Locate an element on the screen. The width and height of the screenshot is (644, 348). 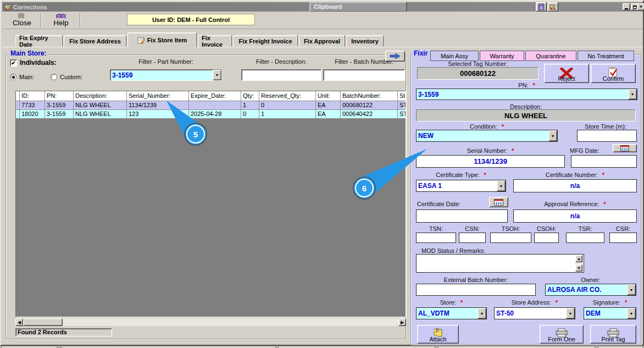
certificate-number-input is located at coordinates (575, 186).